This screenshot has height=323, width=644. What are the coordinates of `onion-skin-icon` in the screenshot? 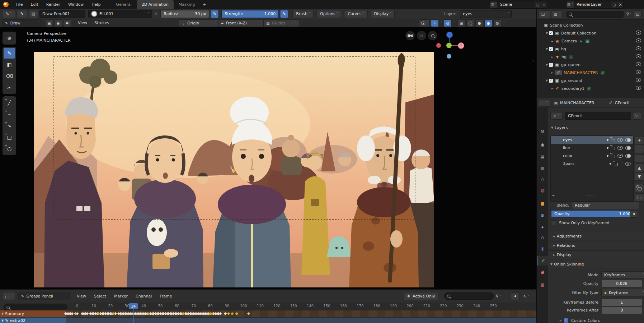 It's located at (628, 164).